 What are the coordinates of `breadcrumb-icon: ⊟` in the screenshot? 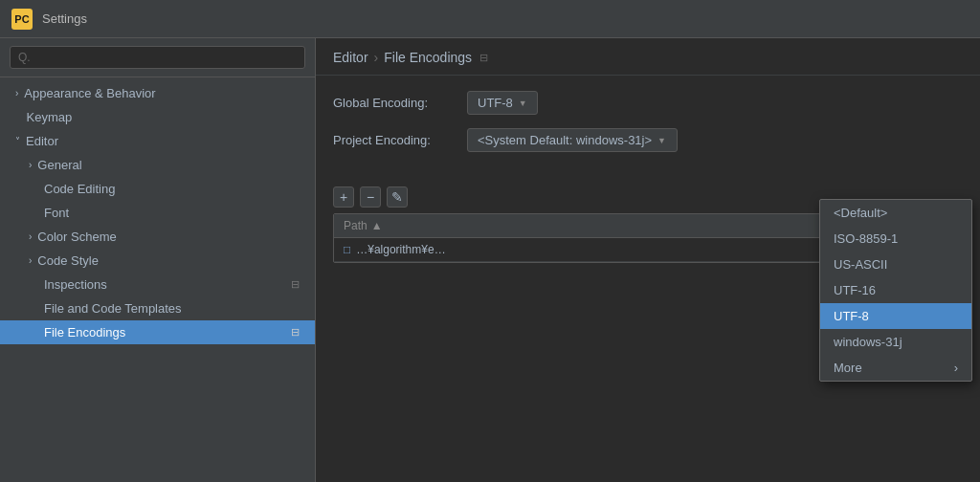 It's located at (484, 57).